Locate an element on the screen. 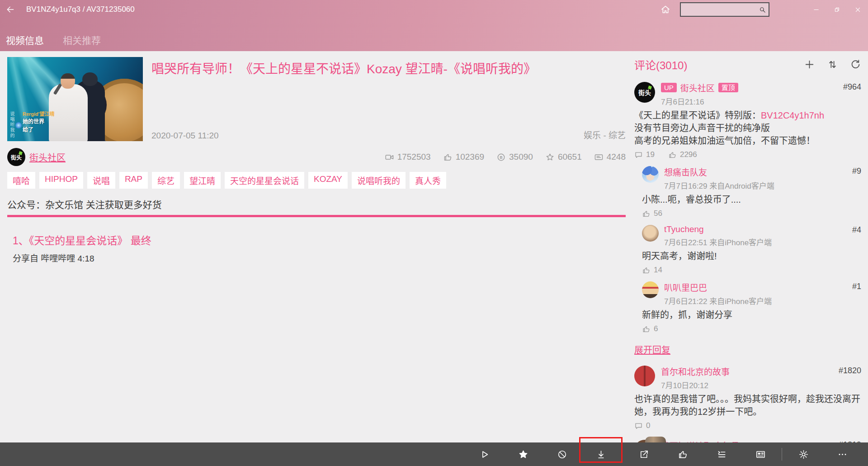 The height and width of the screenshot is (466, 868). settings-button is located at coordinates (803, 454).